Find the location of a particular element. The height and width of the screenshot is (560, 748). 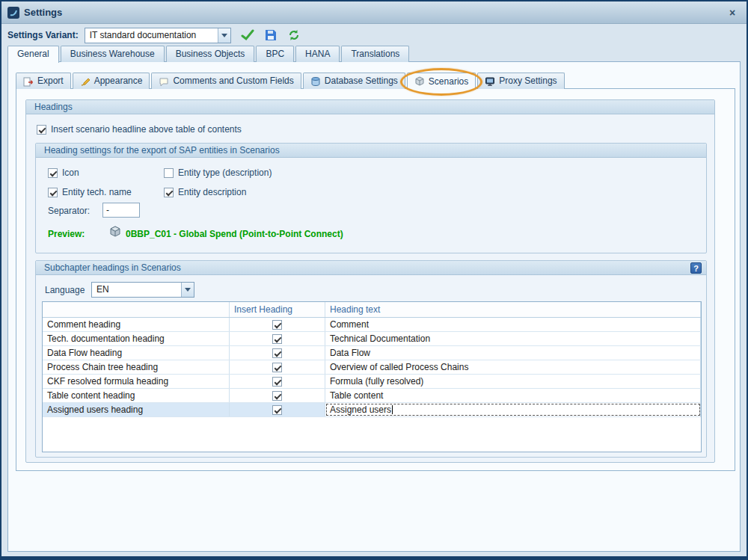

tab-export-label: Export is located at coordinates (51, 81).